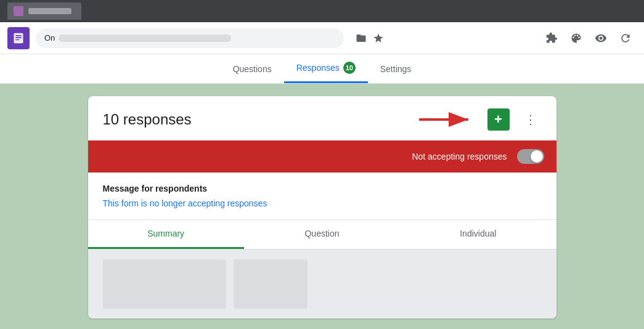 This screenshot has height=329, width=644. Describe the element at coordinates (165, 284) in the screenshot. I see `blurred-chart` at that location.